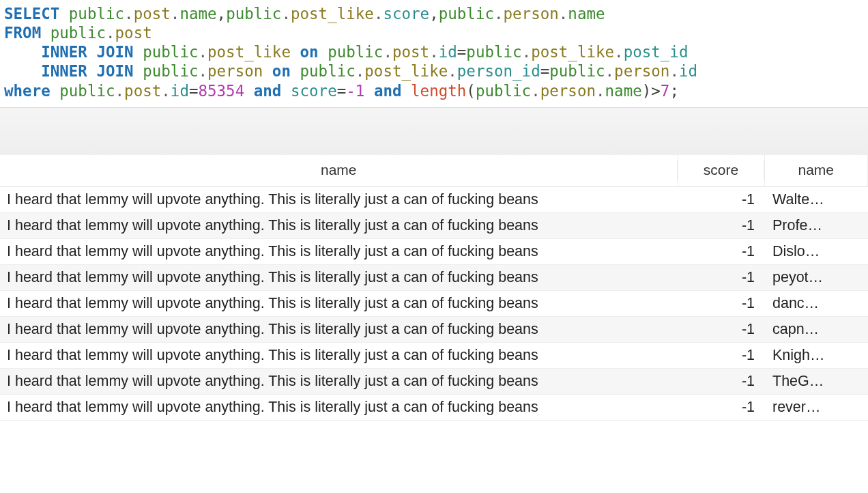 The height and width of the screenshot is (493, 868). What do you see at coordinates (434, 131) in the screenshot?
I see `toolbar-band` at bounding box center [434, 131].